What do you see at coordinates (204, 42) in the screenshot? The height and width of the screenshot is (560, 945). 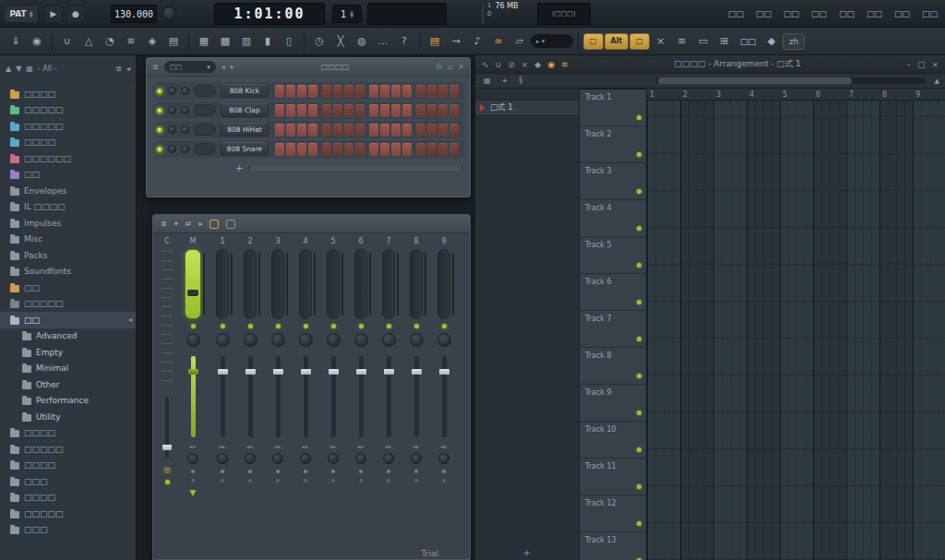 I see `playlist-icon: ▦` at bounding box center [204, 42].